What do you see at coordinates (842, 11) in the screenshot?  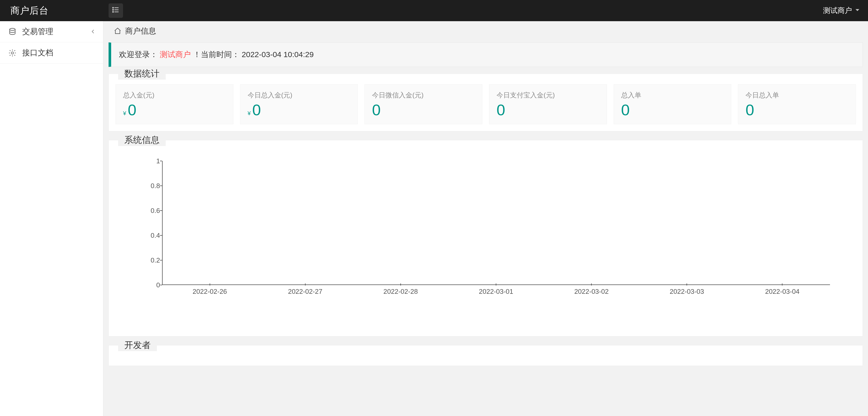 I see `user-menu: 测试商户` at bounding box center [842, 11].